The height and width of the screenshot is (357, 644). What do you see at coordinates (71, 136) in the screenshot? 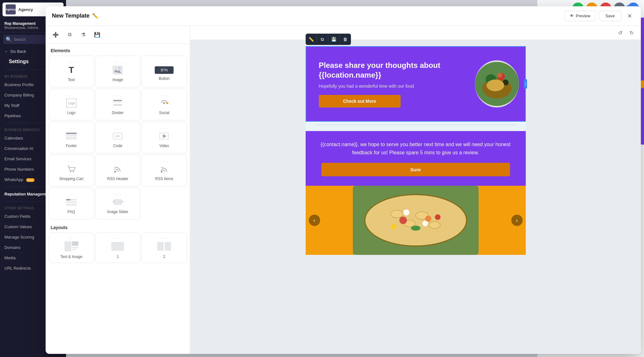
I see `footer-element-icon` at bounding box center [71, 136].